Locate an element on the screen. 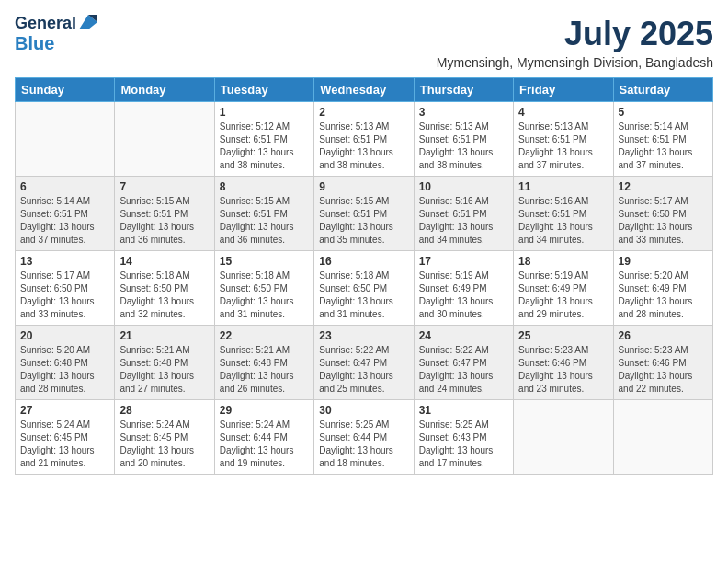  day-info: Sunrise: 5:24 AMSunset: 6:45 PMDaylight:… is located at coordinates (164, 444).